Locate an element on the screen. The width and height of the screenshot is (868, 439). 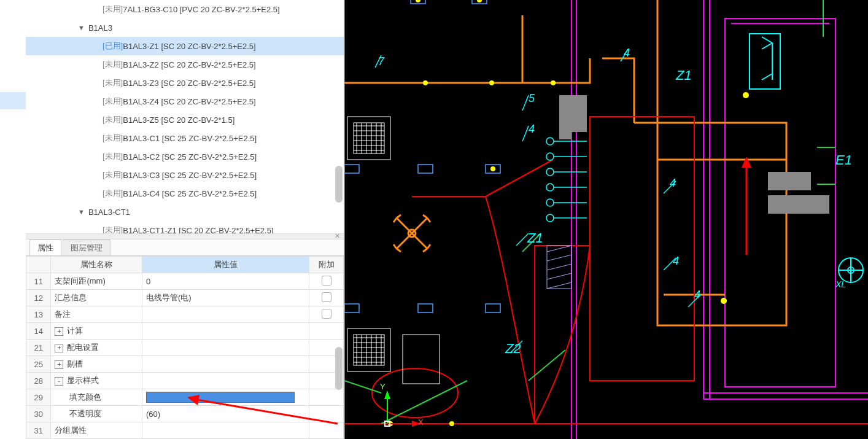
tree-item: [未用] B1AL3-Z5 [SC 20 ZC-BV-2*1.5] is located at coordinates (185, 120).